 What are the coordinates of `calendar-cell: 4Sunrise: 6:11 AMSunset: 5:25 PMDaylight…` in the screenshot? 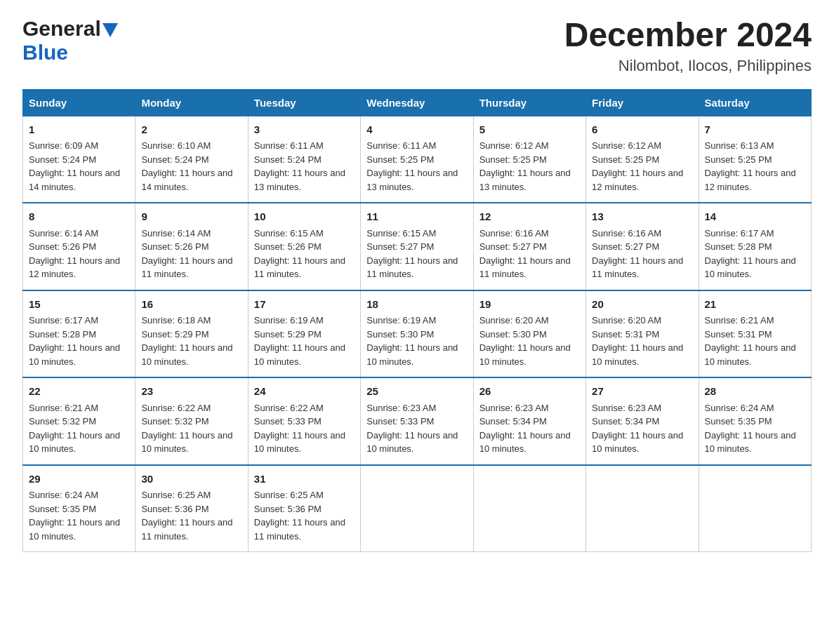 It's located at (417, 159).